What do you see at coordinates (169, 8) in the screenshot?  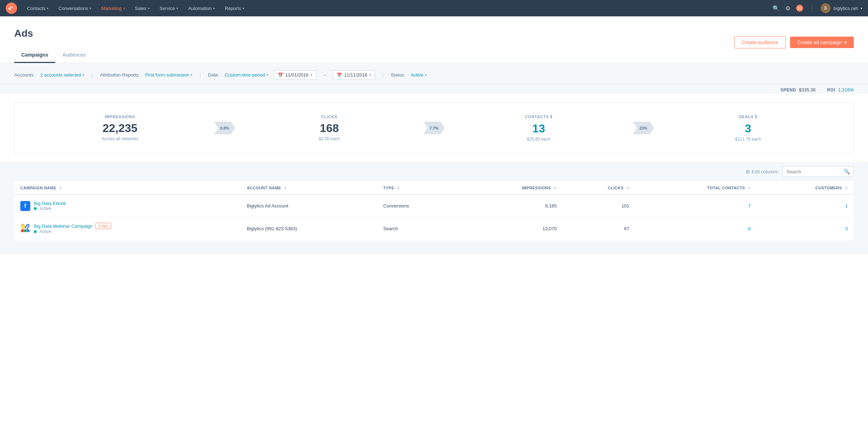 I see `nav-service: Service ▾` at bounding box center [169, 8].